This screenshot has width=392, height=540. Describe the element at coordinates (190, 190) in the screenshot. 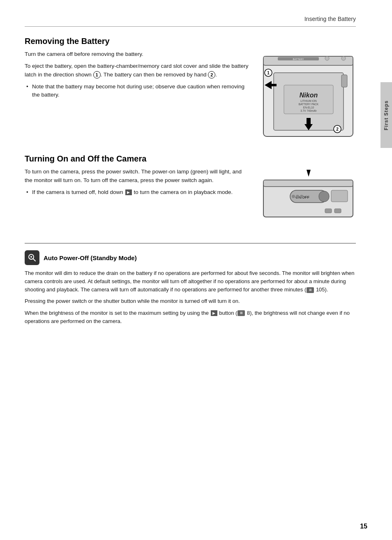

I see `section-turning-on-off: Turning On and Off the Camera To turn on…` at that location.